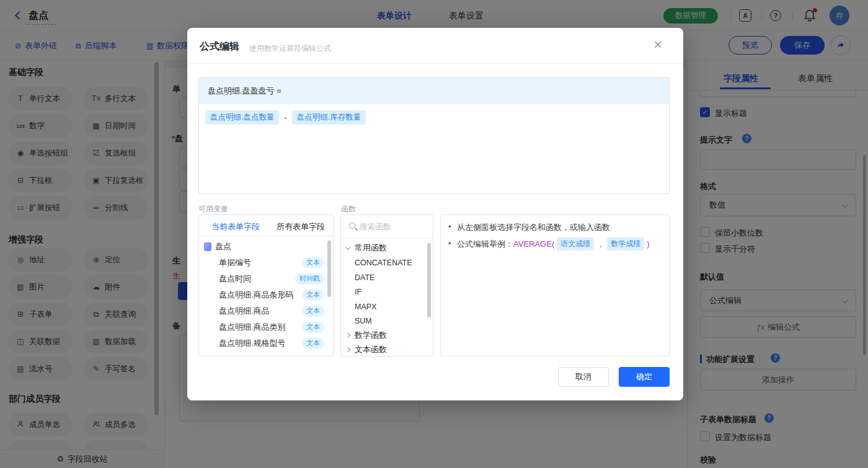 This screenshot has width=868, height=468. I want to click on modal-subtitle: 使用数学运算符编辑公式, so click(290, 48).